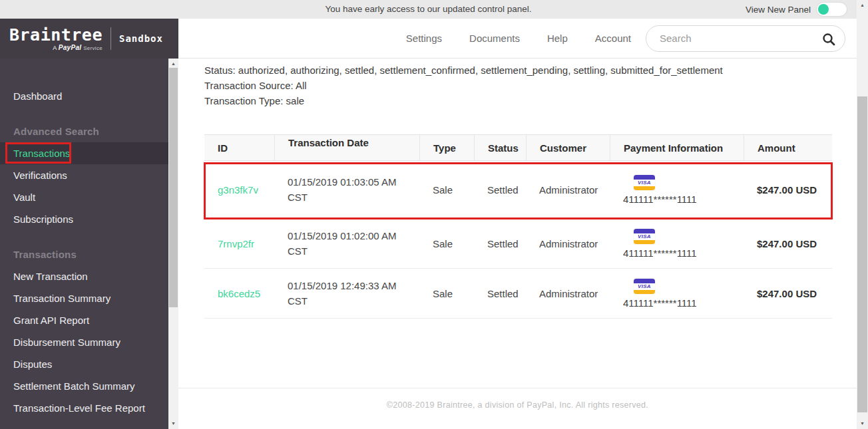 The width and height of the screenshot is (868, 429). What do you see at coordinates (829, 39) in the screenshot?
I see `search-icon` at bounding box center [829, 39].